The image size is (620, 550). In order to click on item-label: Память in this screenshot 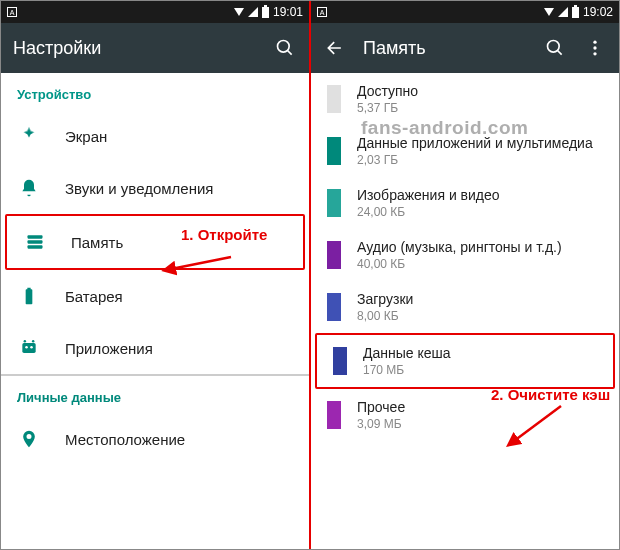, I will do `click(179, 242)`.